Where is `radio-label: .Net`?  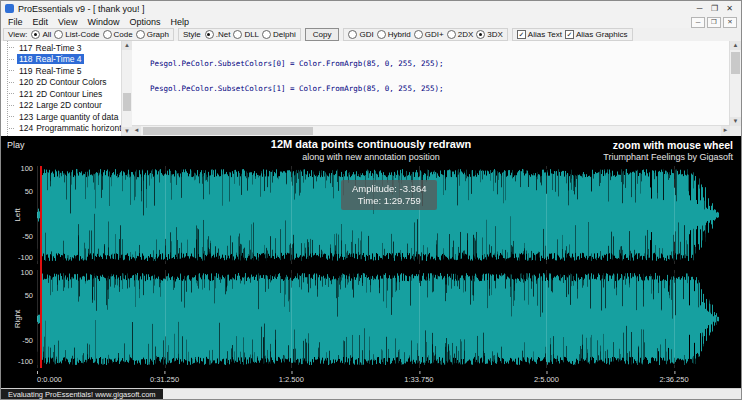 radio-label: .Net is located at coordinates (224, 34).